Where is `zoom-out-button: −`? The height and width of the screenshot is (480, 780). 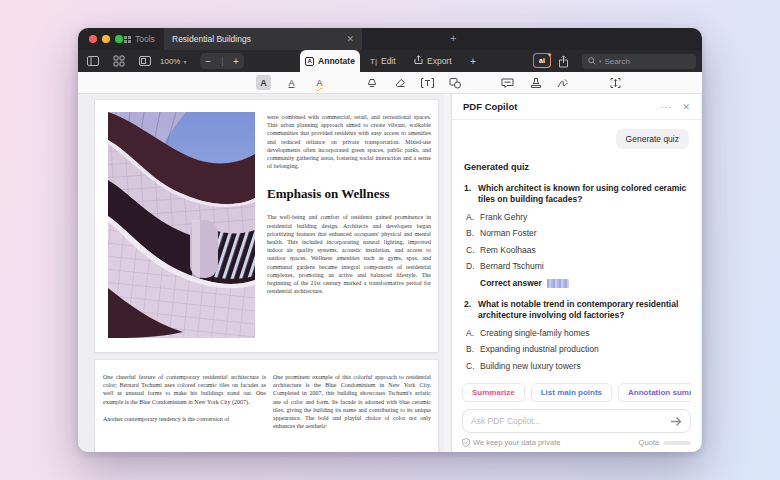
zoom-out-button: − is located at coordinates (208, 62).